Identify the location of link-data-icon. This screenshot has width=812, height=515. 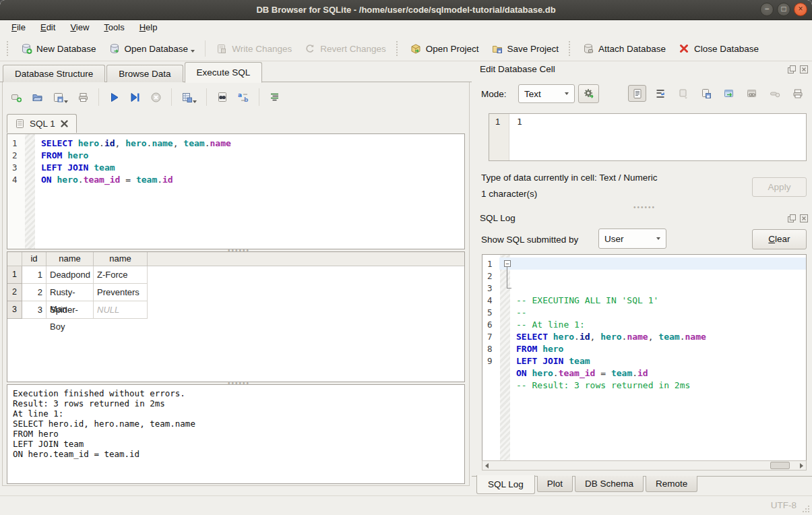
(752, 93).